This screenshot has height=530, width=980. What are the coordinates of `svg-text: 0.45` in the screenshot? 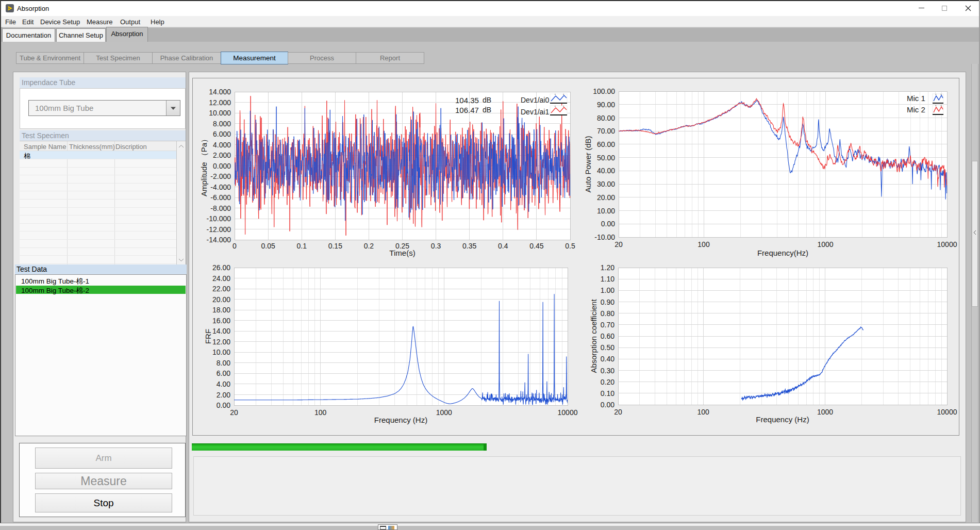 It's located at (536, 246).